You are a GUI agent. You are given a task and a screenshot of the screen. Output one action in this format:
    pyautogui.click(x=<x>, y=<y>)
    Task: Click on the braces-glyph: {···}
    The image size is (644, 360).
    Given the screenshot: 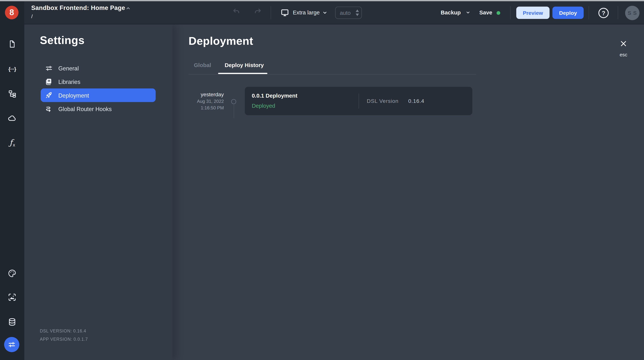 What is the action you would take?
    pyautogui.click(x=12, y=69)
    